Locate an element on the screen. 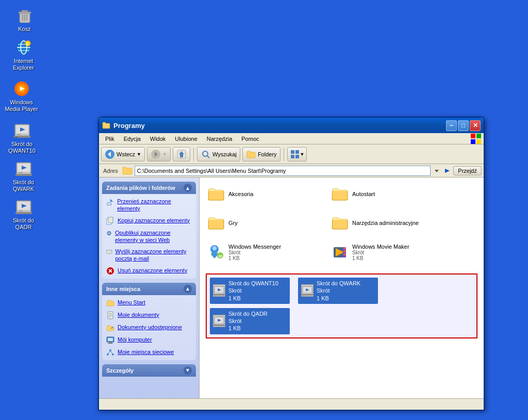  up-button is located at coordinates (182, 154).